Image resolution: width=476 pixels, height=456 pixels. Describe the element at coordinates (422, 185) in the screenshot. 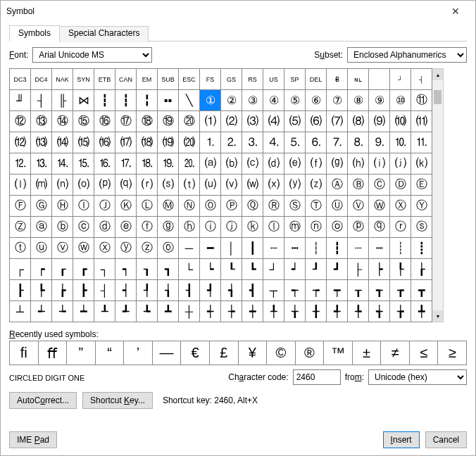

I see `grid-cell: Ⓔ` at that location.